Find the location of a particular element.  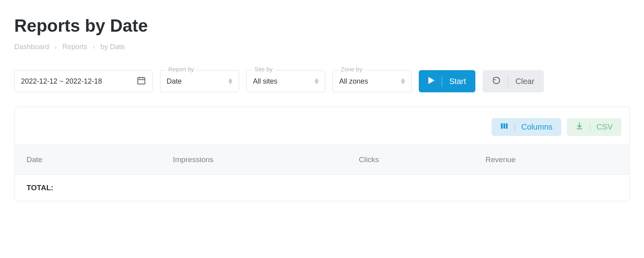

report-by-label: Report by is located at coordinates (181, 69).